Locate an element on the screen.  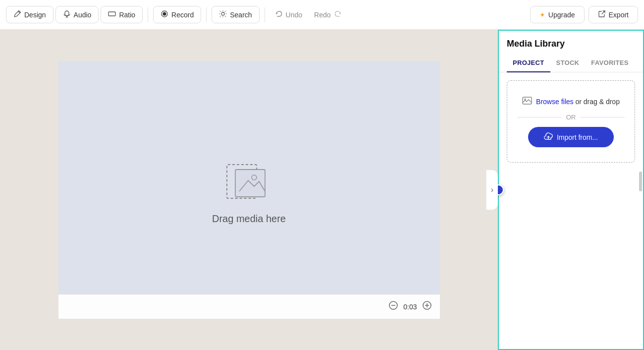
zoom-in-button is located at coordinates (427, 306).